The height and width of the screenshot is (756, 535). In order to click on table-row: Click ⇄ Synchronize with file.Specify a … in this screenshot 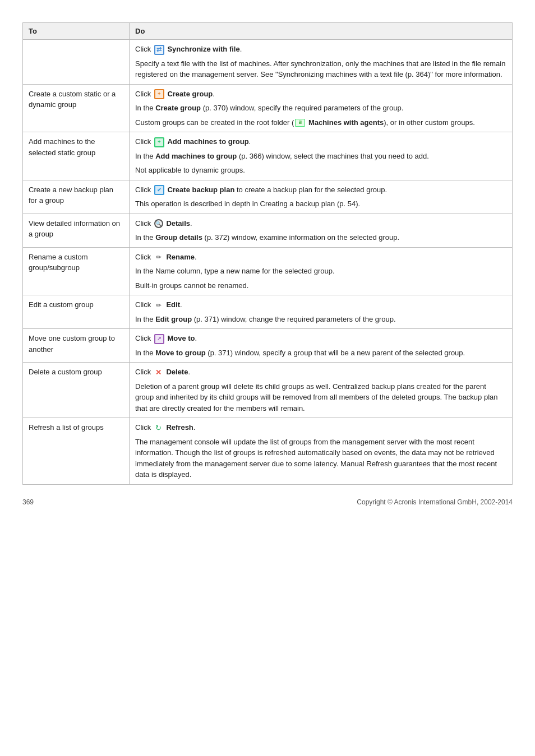, I will do `click(268, 62)`.